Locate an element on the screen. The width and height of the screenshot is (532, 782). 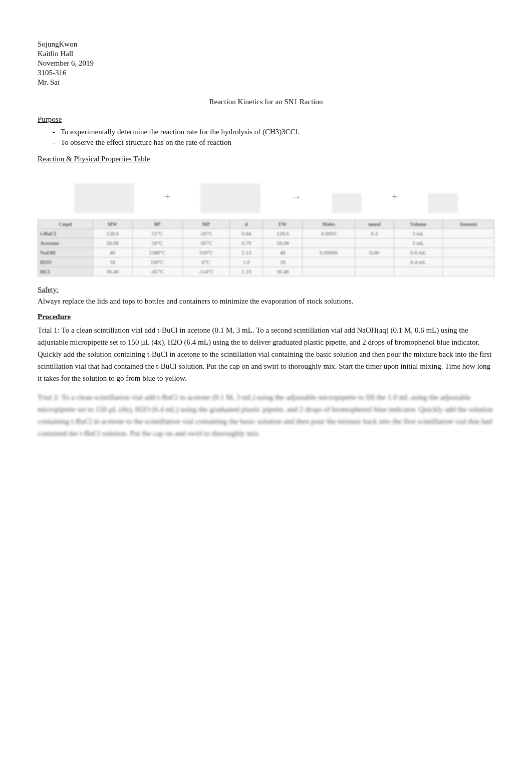
col-header-cmpd: Cmpd is located at coordinates (66, 224).